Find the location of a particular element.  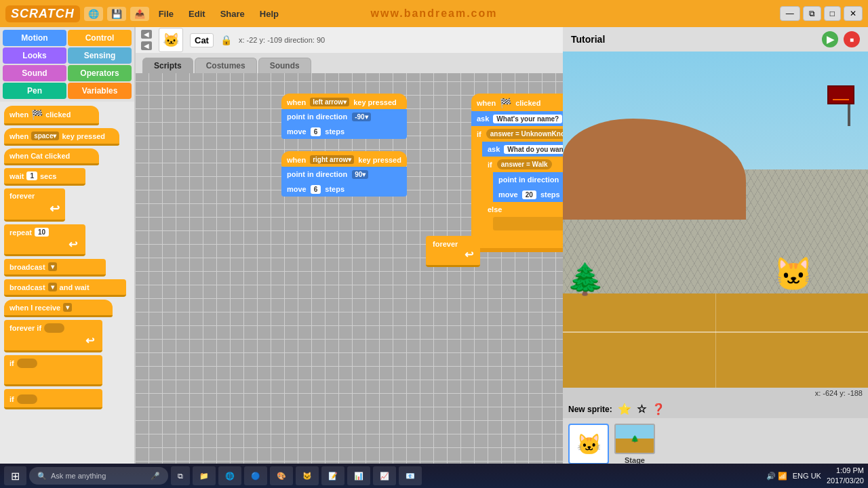

block-when-sprite-clicked: when Cat clicked is located at coordinates (52, 157).